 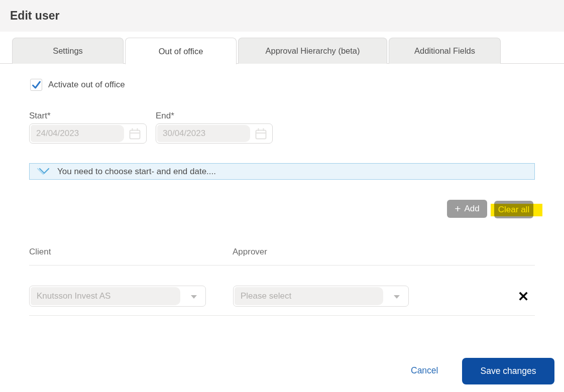 I want to click on page-title: Edit user, so click(x=35, y=16).